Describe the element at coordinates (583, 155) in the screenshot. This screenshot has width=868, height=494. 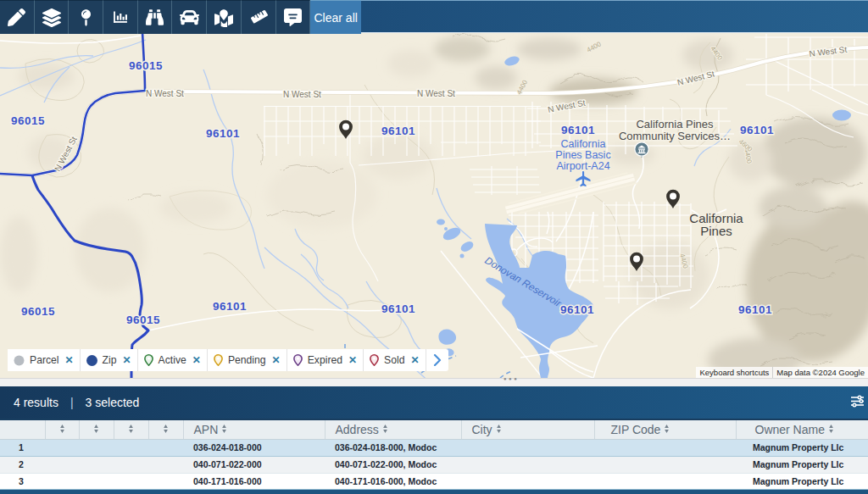
I see `svg-text: Pines Basic` at that location.